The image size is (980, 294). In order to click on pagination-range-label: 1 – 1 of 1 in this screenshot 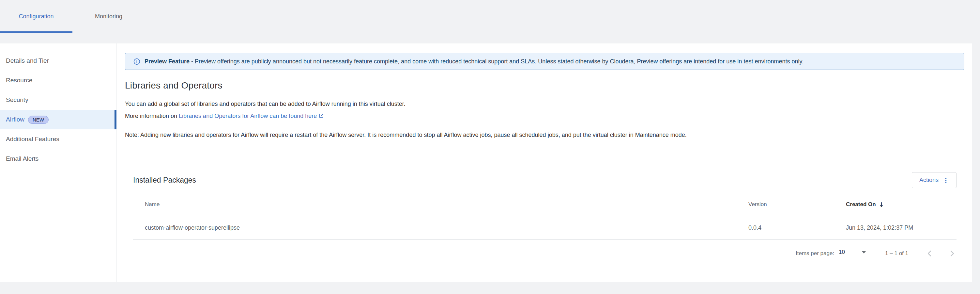, I will do `click(896, 254)`.